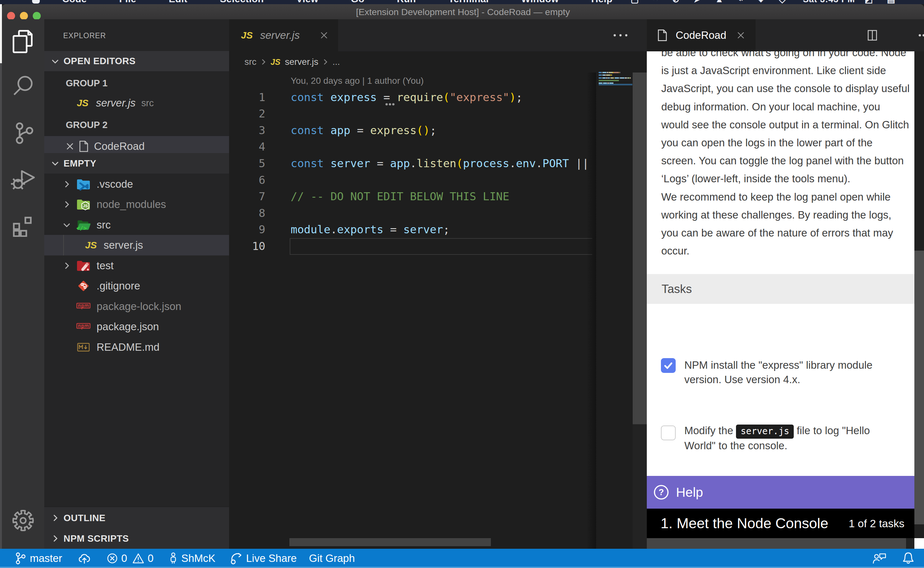 Image resolution: width=924 pixels, height=568 pixels. I want to click on menu-window: Window, so click(540, 2).